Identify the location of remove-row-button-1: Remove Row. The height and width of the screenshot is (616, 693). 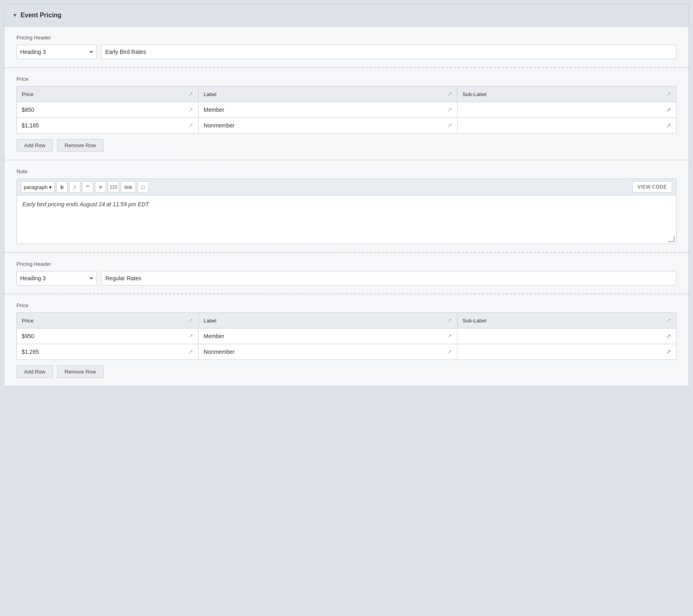
(80, 146).